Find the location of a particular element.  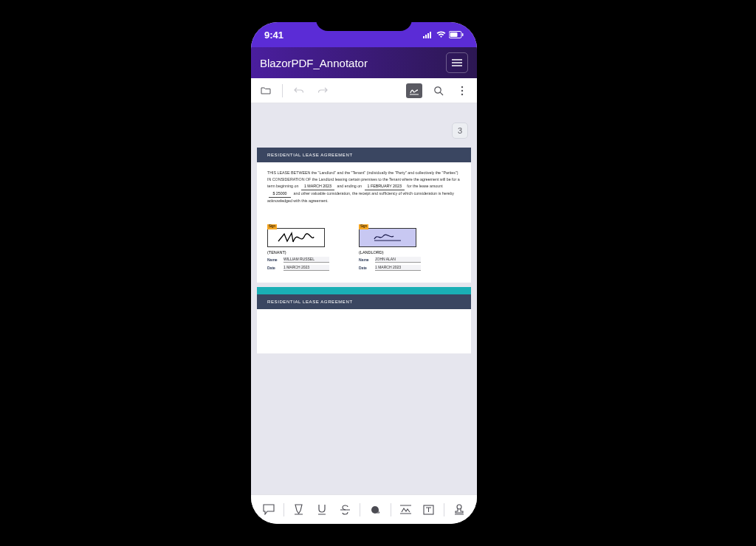

doc-section-header-2: RESIDENTIAL LEASE AGREEMENT is located at coordinates (364, 302).